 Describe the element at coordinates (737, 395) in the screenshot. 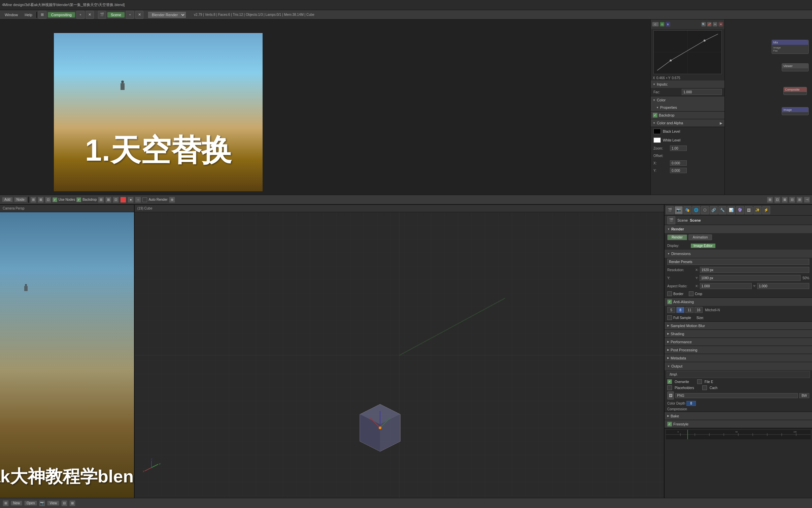

I see `format-select: PNG` at that location.